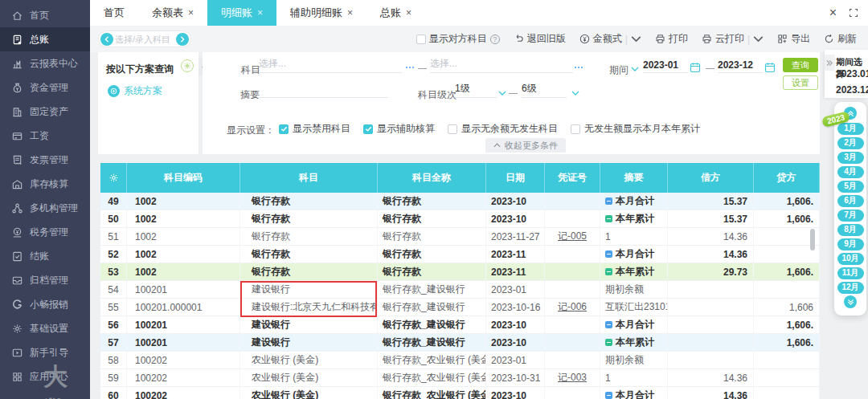 This screenshot has width=868, height=399. Describe the element at coordinates (242, 13) in the screenshot. I see `tab-3: 明细账×` at that location.